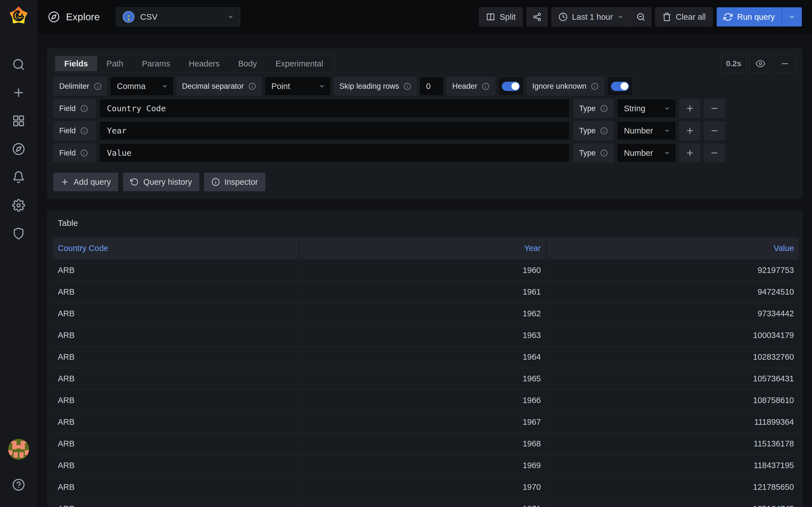 The height and width of the screenshot is (507, 812). Describe the element at coordinates (759, 17) in the screenshot. I see `run-query-group: Run query` at that location.